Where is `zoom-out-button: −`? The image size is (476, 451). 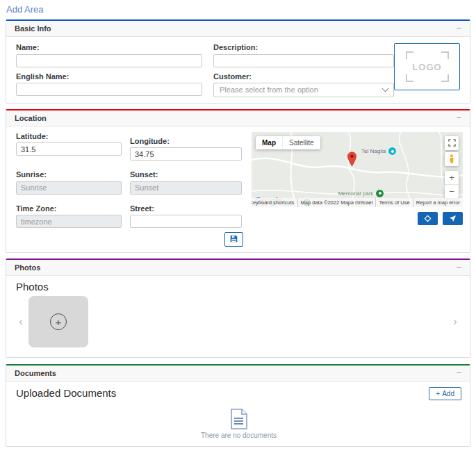 zoom-out-button: − is located at coordinates (452, 192).